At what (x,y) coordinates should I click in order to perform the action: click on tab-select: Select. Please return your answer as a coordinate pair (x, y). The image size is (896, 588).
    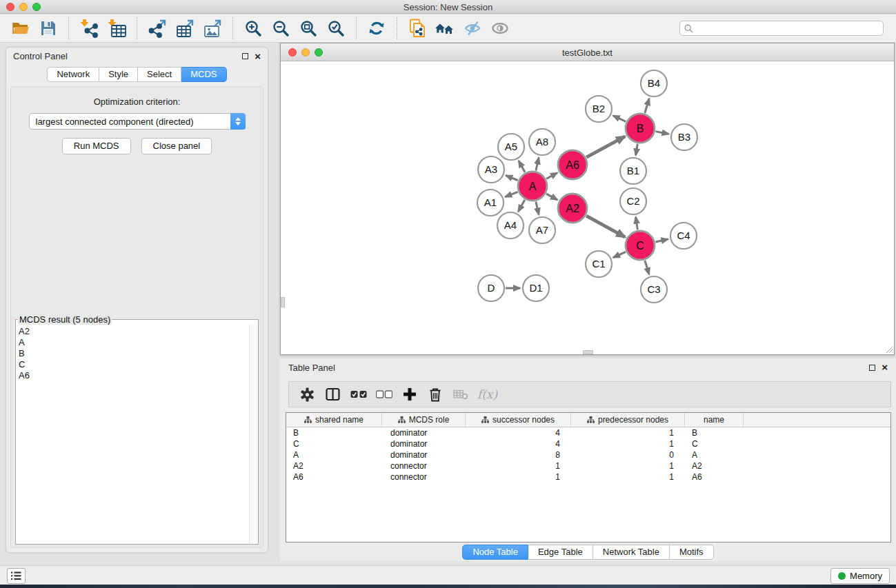
    Looking at the image, I should click on (160, 74).